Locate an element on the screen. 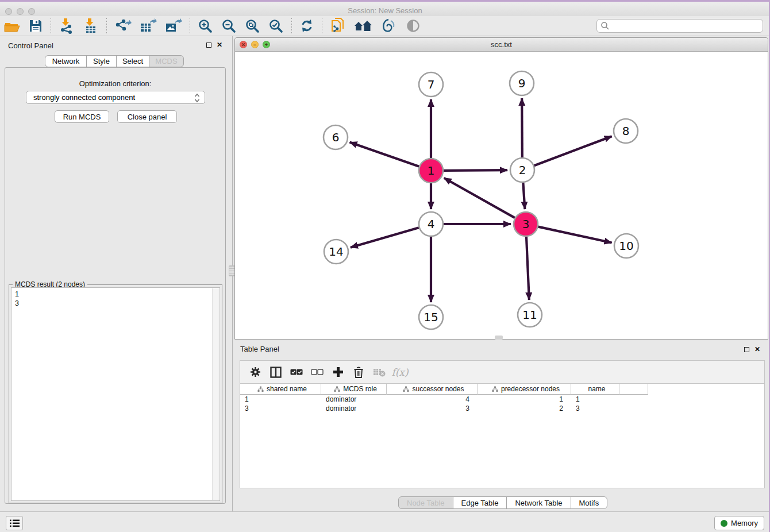 The image size is (770, 532). function-builder-button: f(x) is located at coordinates (400, 372).